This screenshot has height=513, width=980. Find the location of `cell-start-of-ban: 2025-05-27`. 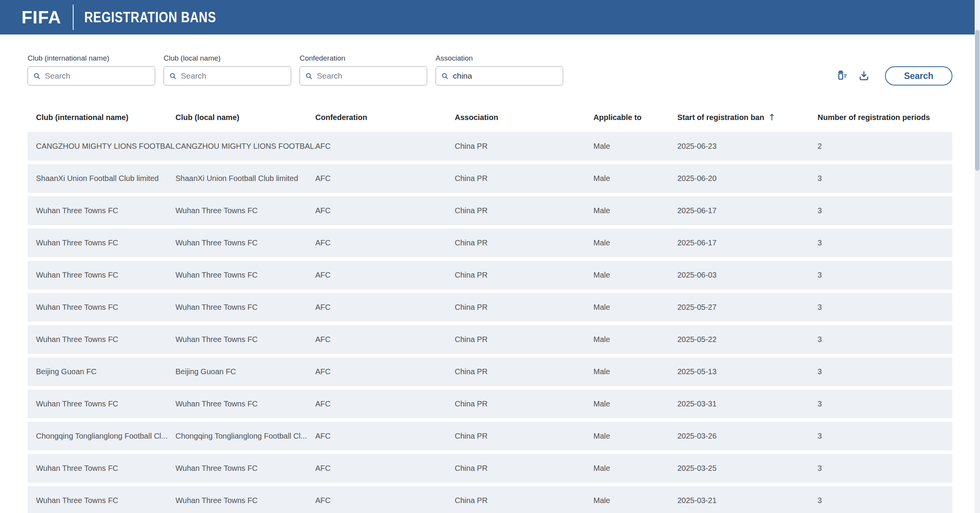

cell-start-of-ban: 2025-05-27 is located at coordinates (747, 307).